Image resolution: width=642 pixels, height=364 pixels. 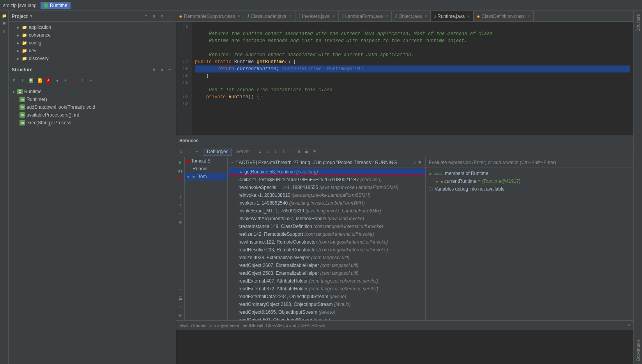 I want to click on struct-method-constructor: m Runtime(), so click(x=92, y=99).